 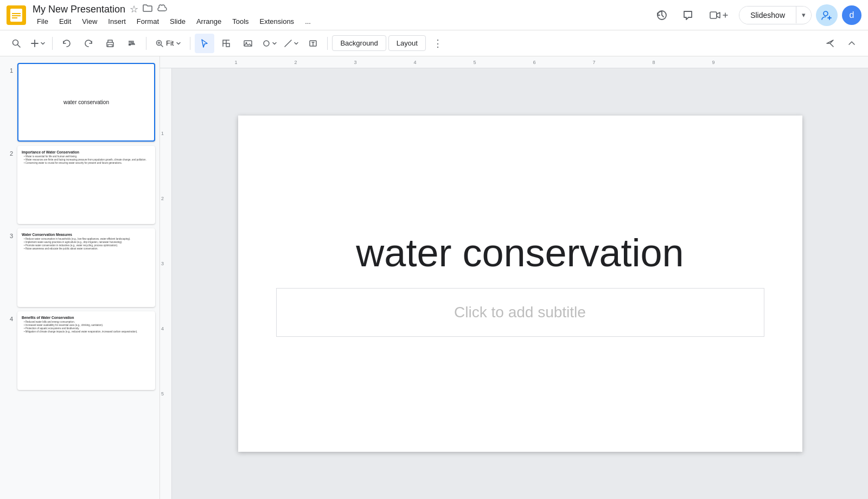 What do you see at coordinates (270, 43) in the screenshot?
I see `shape-tool` at bounding box center [270, 43].